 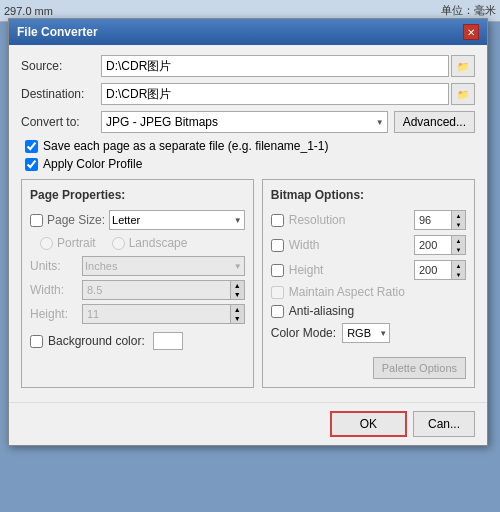 What do you see at coordinates (463, 94) in the screenshot?
I see `folder-icon-2: 📁` at bounding box center [463, 94].